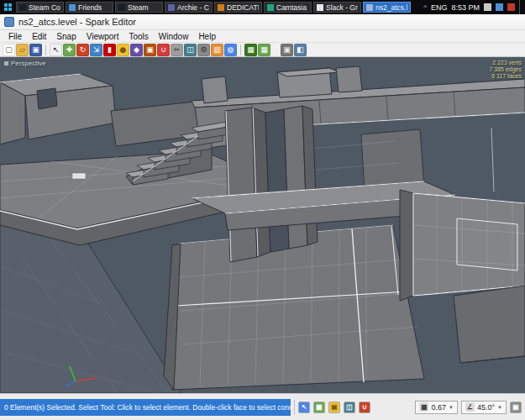 The height and width of the screenshot is (420, 525). Describe the element at coordinates (39, 37) in the screenshot. I see `menu-edit: Edit` at that location.